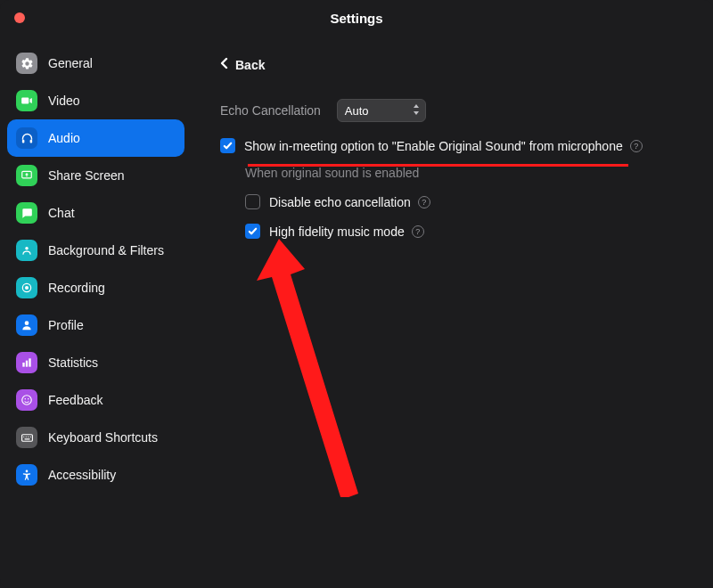  I want to click on sidebar-item-label: Keyboard Shortcuts, so click(103, 437).